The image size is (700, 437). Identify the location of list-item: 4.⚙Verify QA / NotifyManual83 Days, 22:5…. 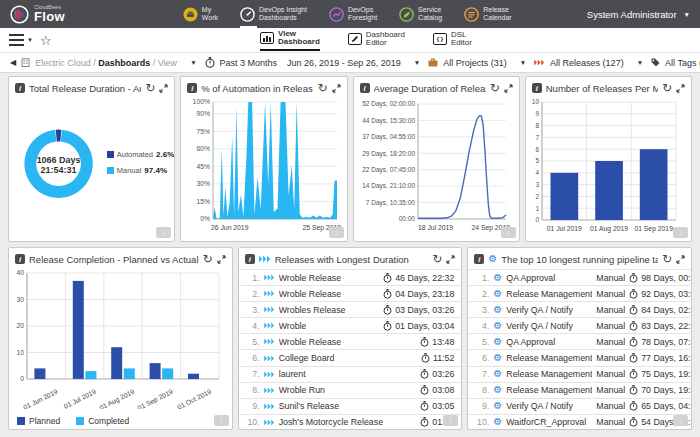
(580, 325).